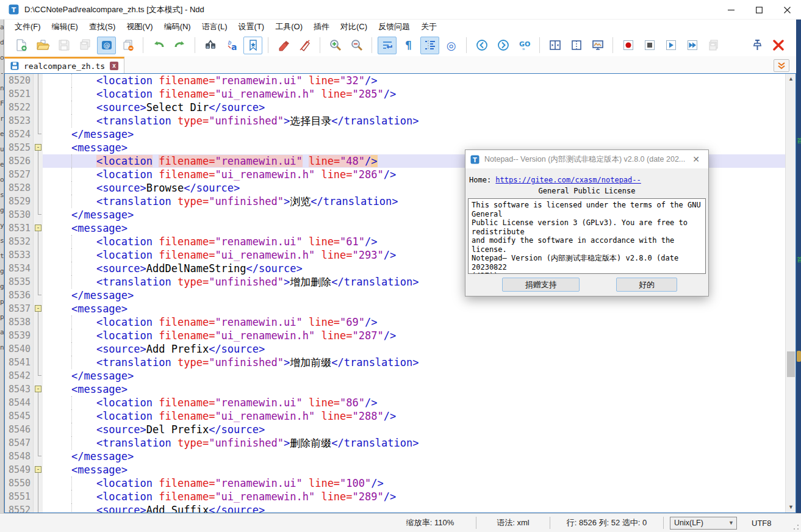  Describe the element at coordinates (482, 45) in the screenshot. I see `nav-back-button` at that location.